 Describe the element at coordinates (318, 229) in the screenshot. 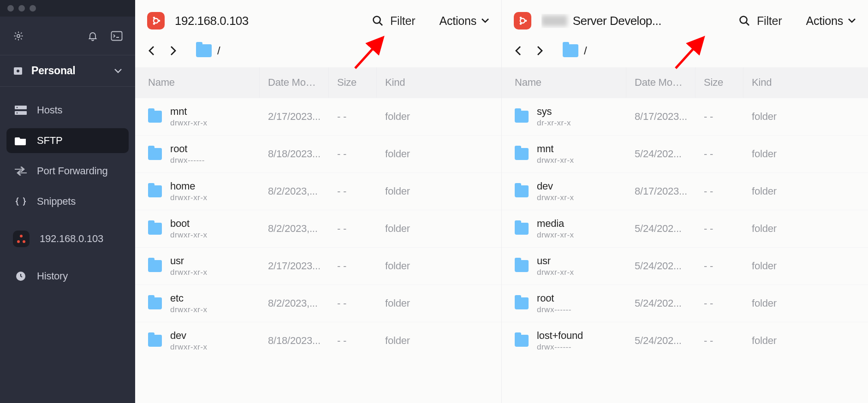

I see `file-row: boot drwxr-xr-x 8/2/2023,... - - folder` at that location.